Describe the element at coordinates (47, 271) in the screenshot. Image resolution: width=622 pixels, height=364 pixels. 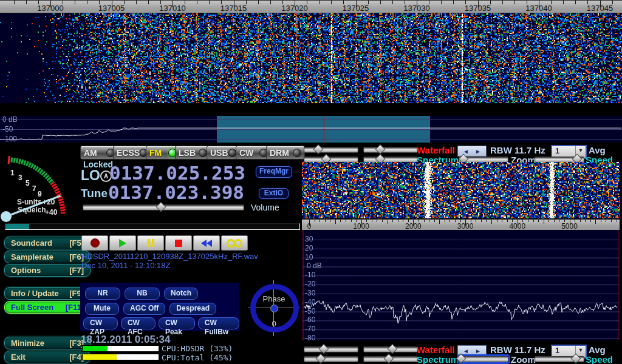
I see `options-button: Options[F7]` at that location.